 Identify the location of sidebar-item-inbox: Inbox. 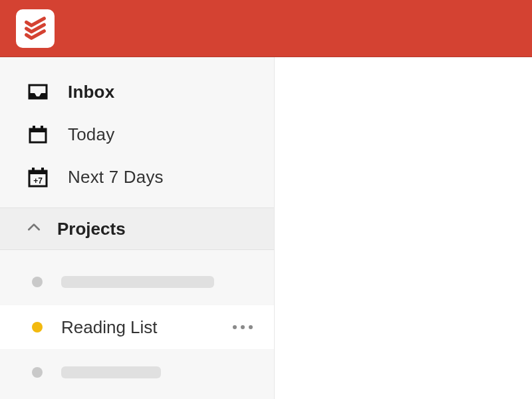
(137, 92).